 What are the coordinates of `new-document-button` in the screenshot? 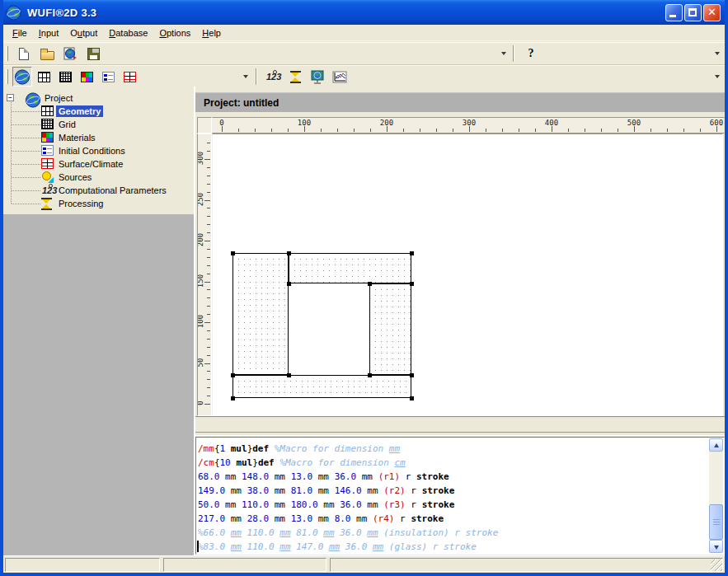 It's located at (24, 54).